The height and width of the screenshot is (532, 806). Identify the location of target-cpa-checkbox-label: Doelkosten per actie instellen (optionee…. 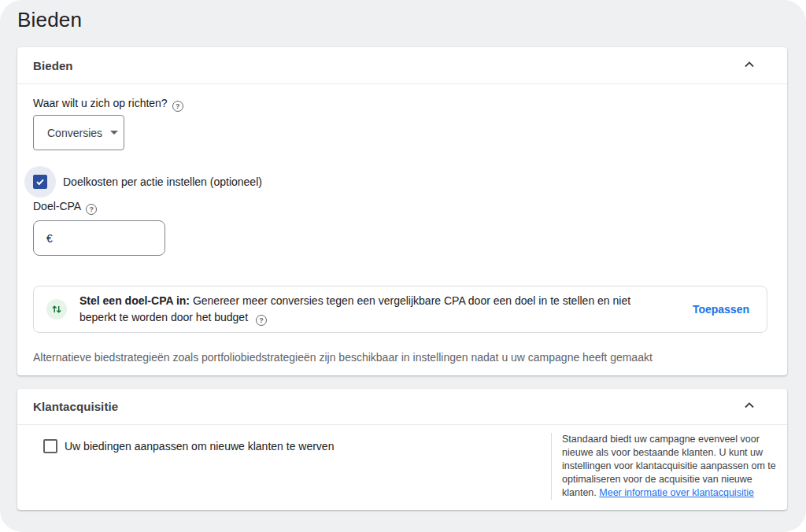
(162, 182).